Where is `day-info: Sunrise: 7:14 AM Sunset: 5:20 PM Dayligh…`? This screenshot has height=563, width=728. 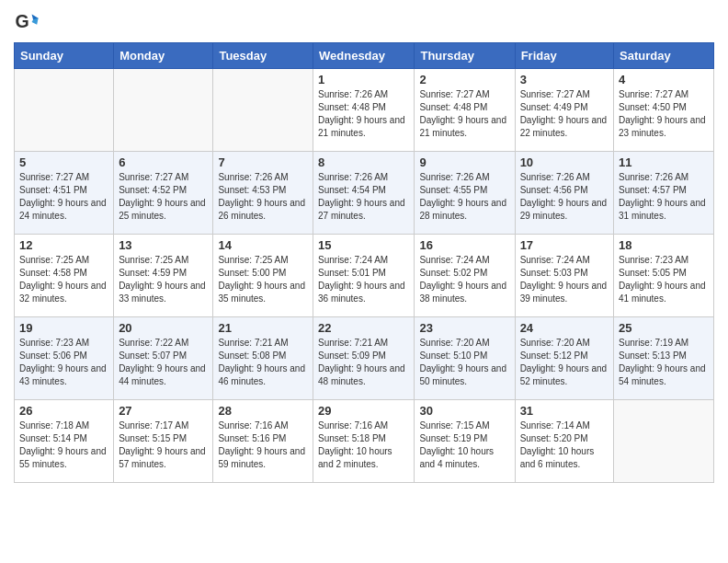
day-info: Sunrise: 7:14 AM Sunset: 5:20 PM Dayligh… is located at coordinates (564, 445).